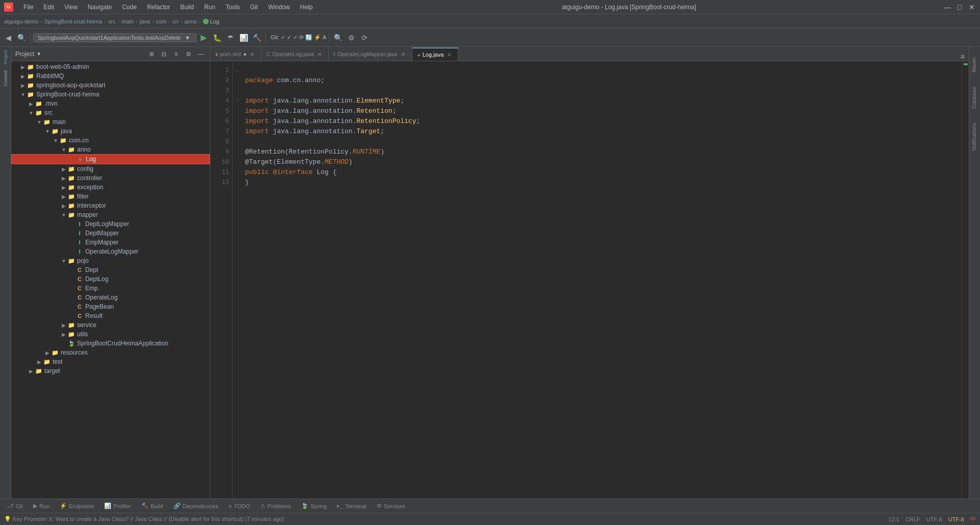 The width and height of the screenshot is (980, 525). I want to click on tree-arrow-resources: ▶, so click(47, 353).